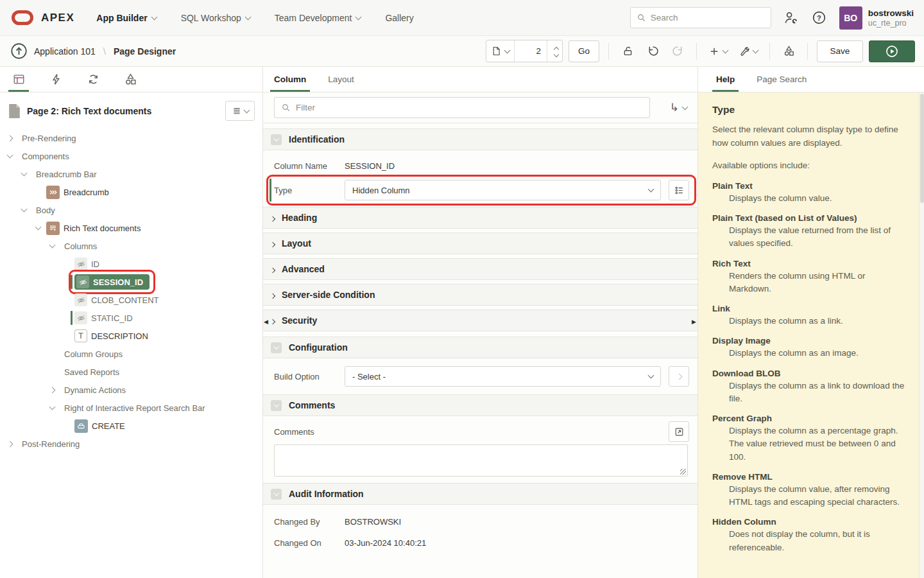 This screenshot has width=924, height=578. Describe the element at coordinates (131, 300) in the screenshot. I see `tree-item-clob-content: CLOB_CONTENT` at that location.